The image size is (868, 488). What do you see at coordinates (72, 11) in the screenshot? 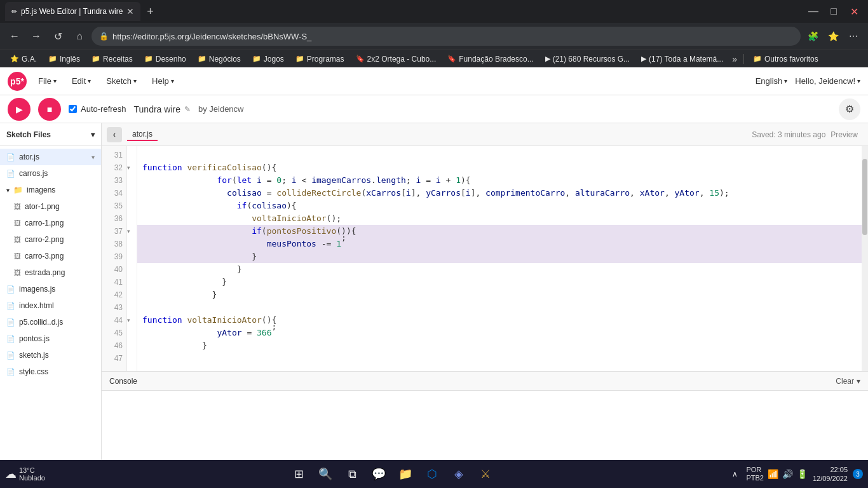
I see `tab-title: p5.js Web Editor | Tundra wire` at bounding box center [72, 11].